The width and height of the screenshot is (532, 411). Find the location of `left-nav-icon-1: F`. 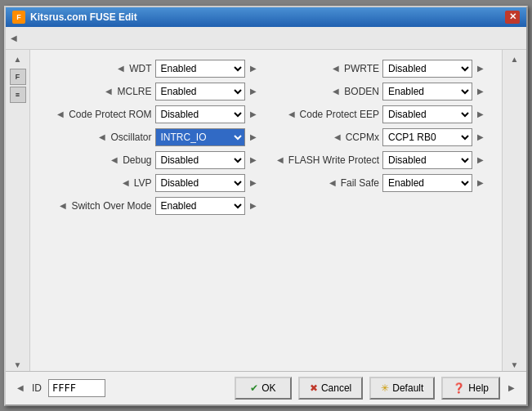

left-nav-icon-1: F is located at coordinates (18, 77).